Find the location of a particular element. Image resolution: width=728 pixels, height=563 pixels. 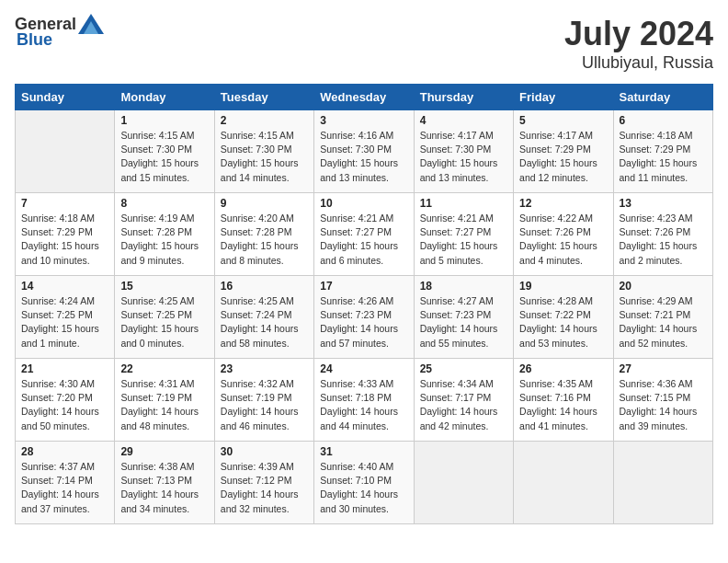

day-number: 28 is located at coordinates (64, 452).